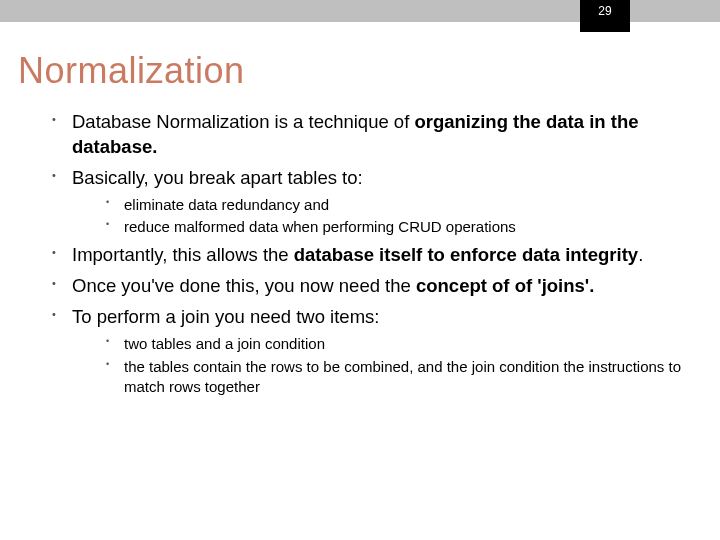 This screenshot has height=540, width=720. I want to click on bullet-2-sub-2: reduce malformed data when performing CR…, so click(401, 227).